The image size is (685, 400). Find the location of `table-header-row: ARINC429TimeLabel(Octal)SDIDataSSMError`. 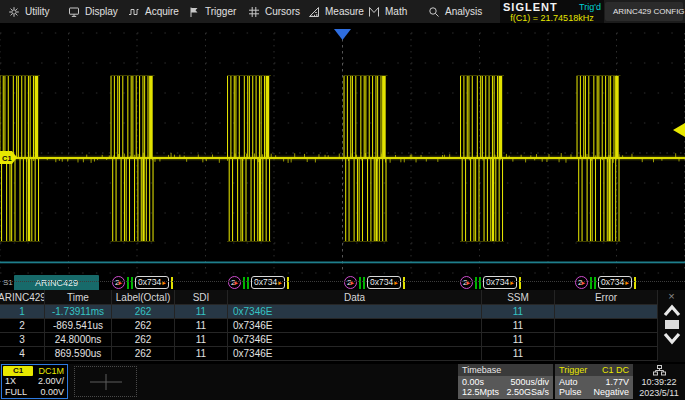

table-header-row: ARINC429TimeLabel(Octal)SDIDataSSMError is located at coordinates (329, 298).